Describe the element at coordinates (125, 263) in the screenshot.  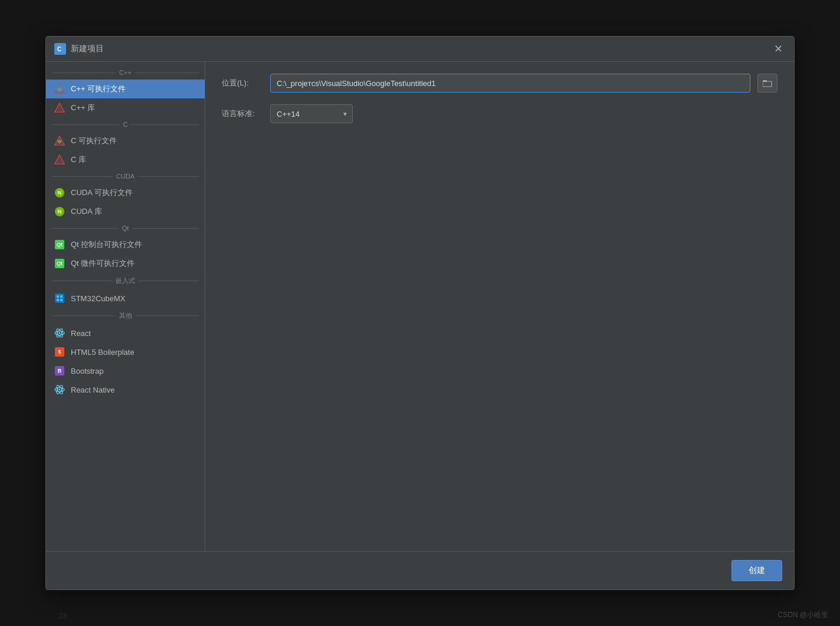
I see `sidebar-item-qt-widget: Qt Qt 微件可执行文件` at that location.